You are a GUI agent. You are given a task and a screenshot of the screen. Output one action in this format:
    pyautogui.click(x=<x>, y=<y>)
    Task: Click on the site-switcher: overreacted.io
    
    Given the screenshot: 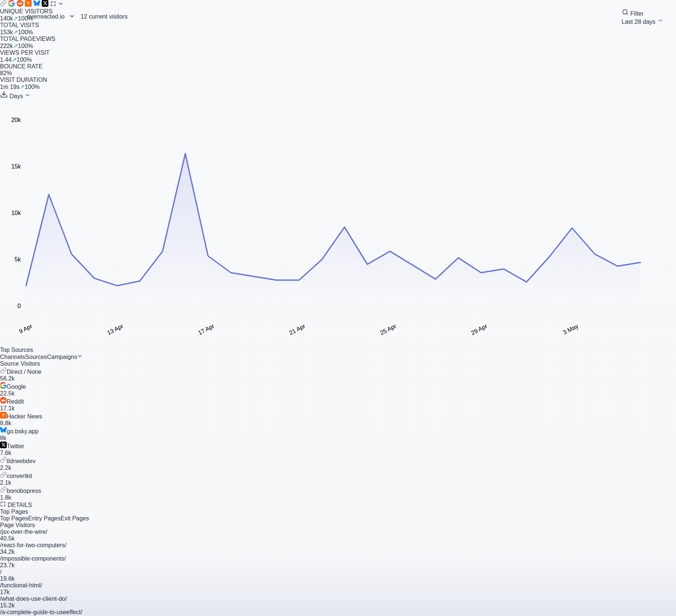 What is the action you would take?
    pyautogui.click(x=44, y=17)
    